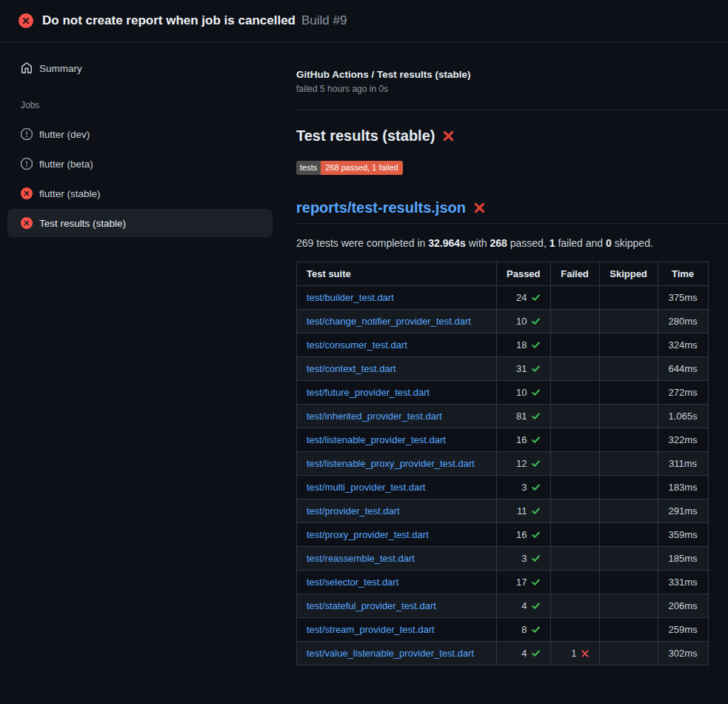 Image resolution: width=728 pixels, height=704 pixels. Describe the element at coordinates (503, 345) in the screenshot. I see `table-row: test/consumer_test.dart18324ms` at that location.